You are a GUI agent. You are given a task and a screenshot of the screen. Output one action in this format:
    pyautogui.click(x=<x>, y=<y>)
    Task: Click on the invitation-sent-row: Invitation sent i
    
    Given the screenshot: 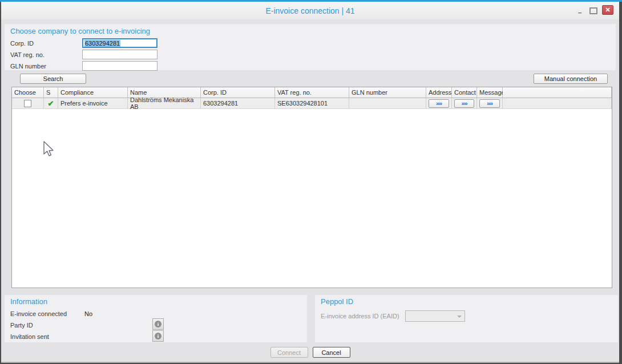 What is the action you would take?
    pyautogui.click(x=159, y=337)
    